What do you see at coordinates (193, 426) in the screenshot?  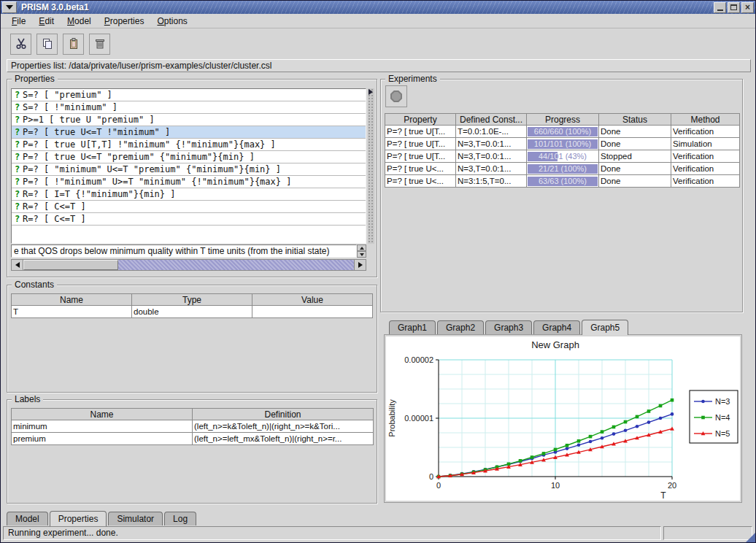 I see `labels-table: Name Definition minimum (left_n>=k&Tolef…` at bounding box center [193, 426].